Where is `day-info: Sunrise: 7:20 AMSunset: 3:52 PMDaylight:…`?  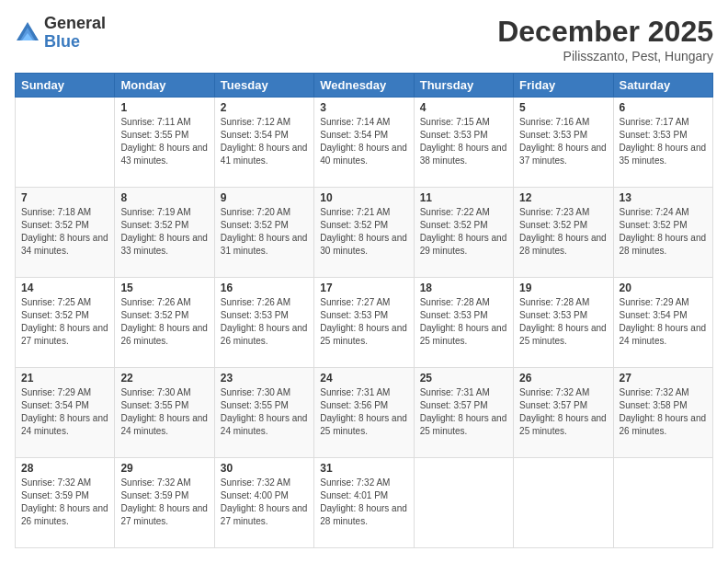 day-info: Sunrise: 7:20 AMSunset: 3:52 PMDaylight:… is located at coordinates (265, 232).